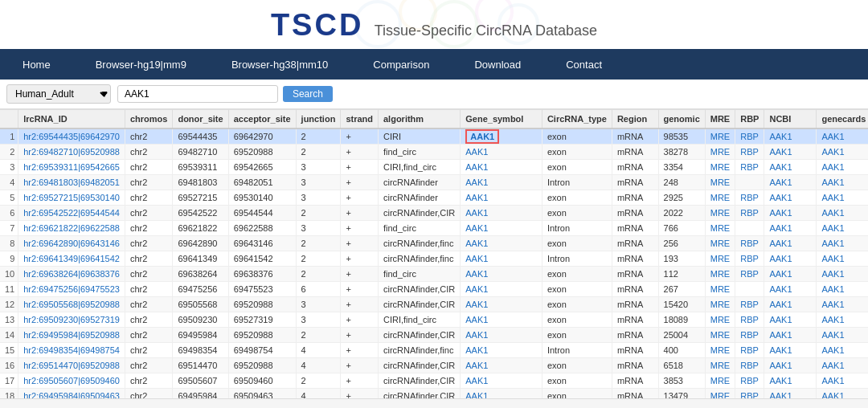 The width and height of the screenshot is (868, 412). Describe the element at coordinates (401, 64) in the screenshot. I see `nav-comparison: Comparison` at that location.